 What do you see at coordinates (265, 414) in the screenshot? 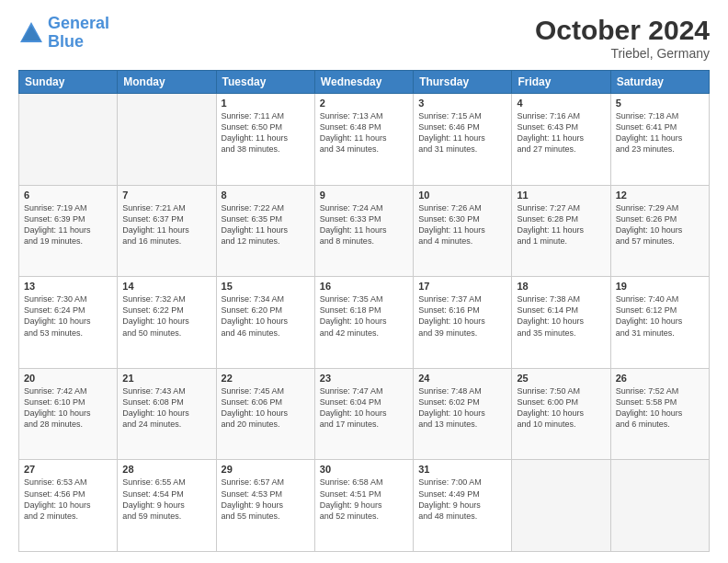
I see `calendar-cell: 22Sunrise: 7:45 AM Sunset: 6:06 PM Dayli…` at bounding box center [265, 414].